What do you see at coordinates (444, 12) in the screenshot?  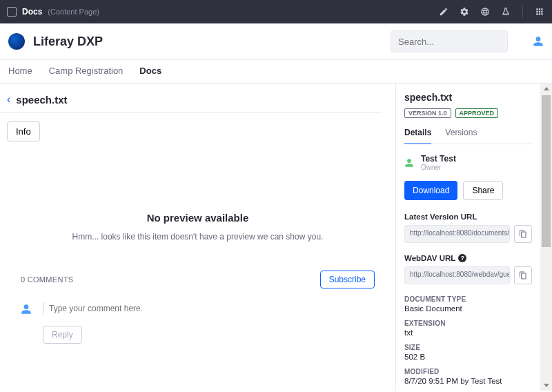 I see `edit-icon` at bounding box center [444, 12].